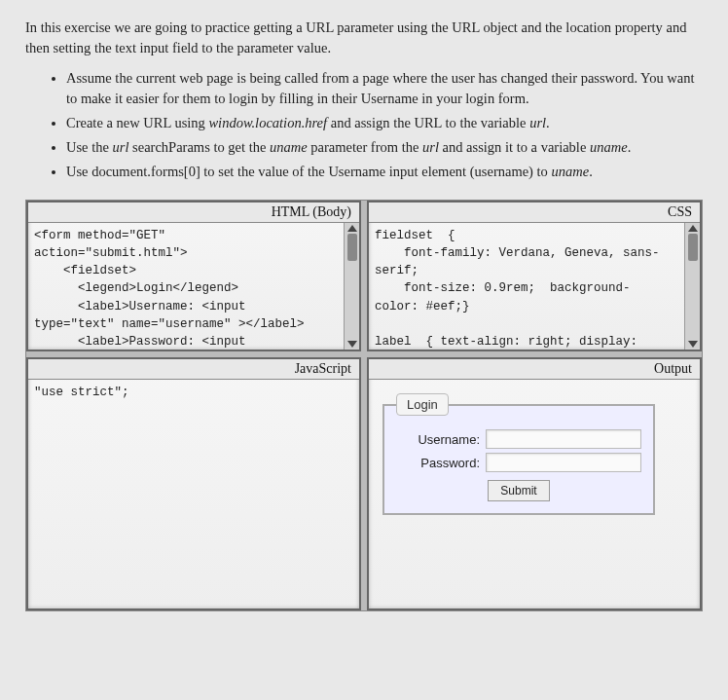 This screenshot has height=700, width=728. I want to click on submit-row: Submit, so click(519, 491).